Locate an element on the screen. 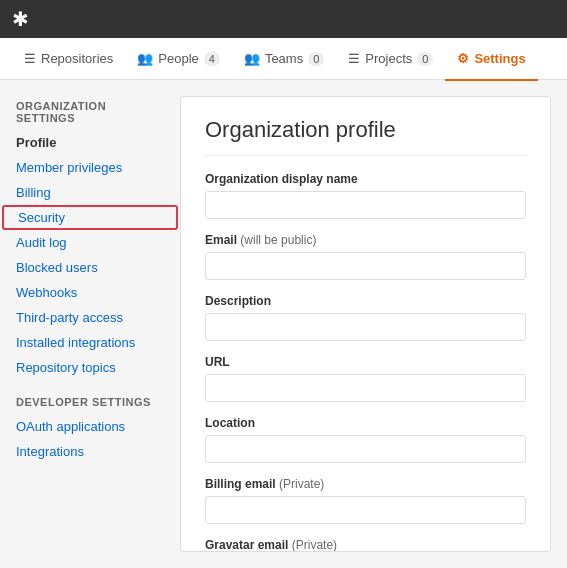 The height and width of the screenshot is (568, 567). page-title: Organization profile is located at coordinates (366, 136).